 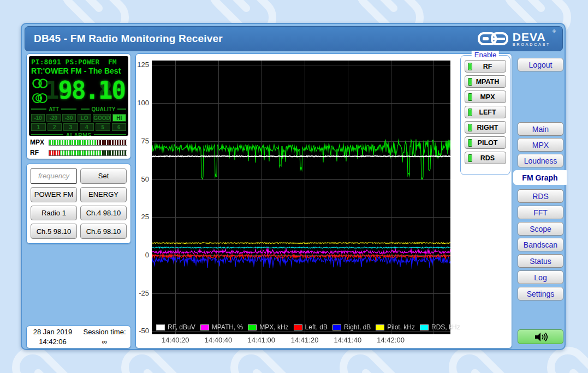 What do you see at coordinates (54, 231) in the screenshot?
I see `preset-ch5-button: Ch.5 98.10` at bounding box center [54, 231].